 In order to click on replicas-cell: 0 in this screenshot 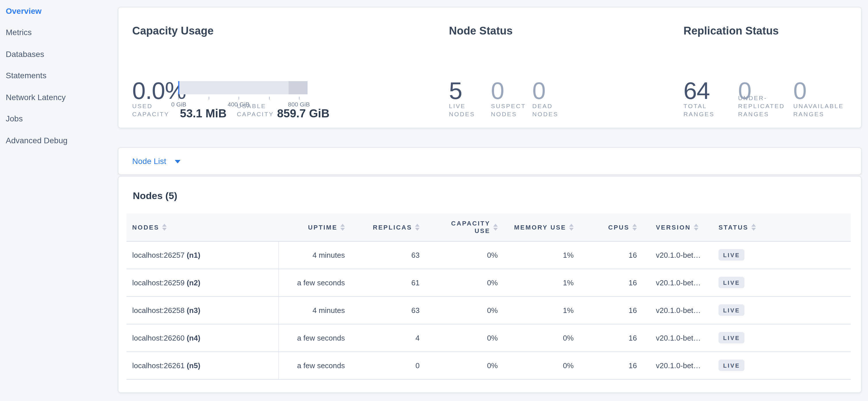, I will do `click(383, 365)`.